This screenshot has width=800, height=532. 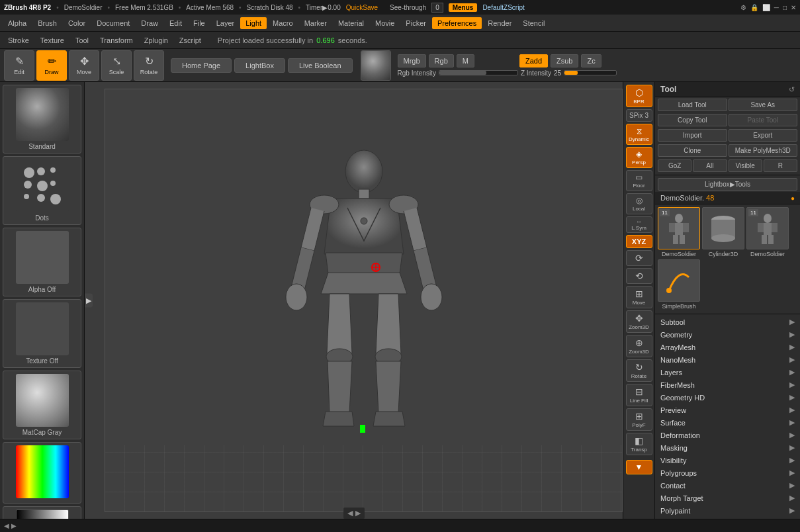 I want to click on section-visibility: Visibility ▶, so click(x=728, y=461).